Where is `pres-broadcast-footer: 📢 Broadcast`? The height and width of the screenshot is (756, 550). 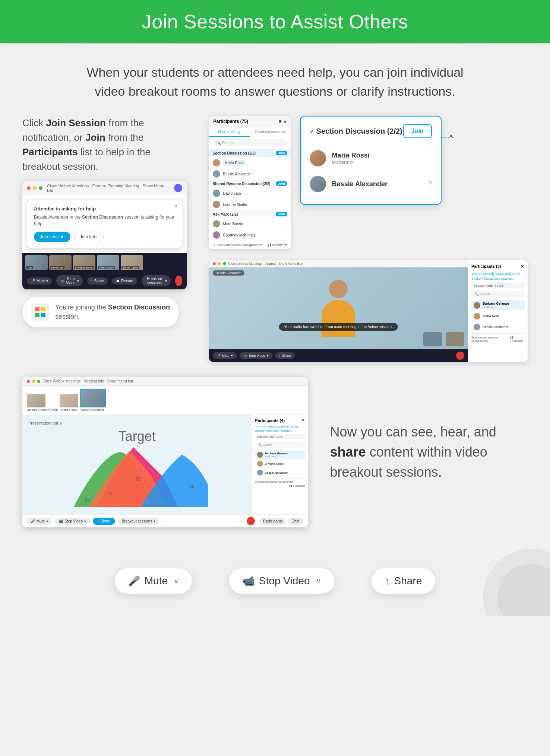 pres-broadcast-footer: 📢 Broadcast is located at coordinates (297, 486).